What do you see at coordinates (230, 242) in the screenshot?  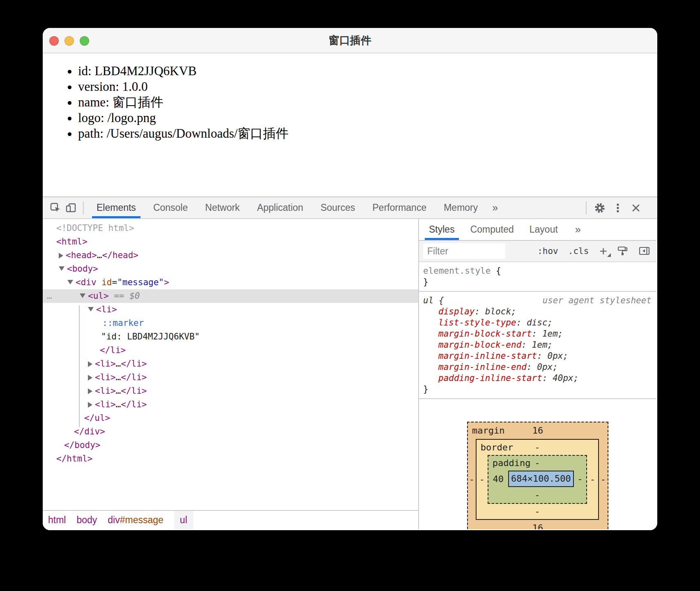 I see `tree-row-html: <html>` at bounding box center [230, 242].